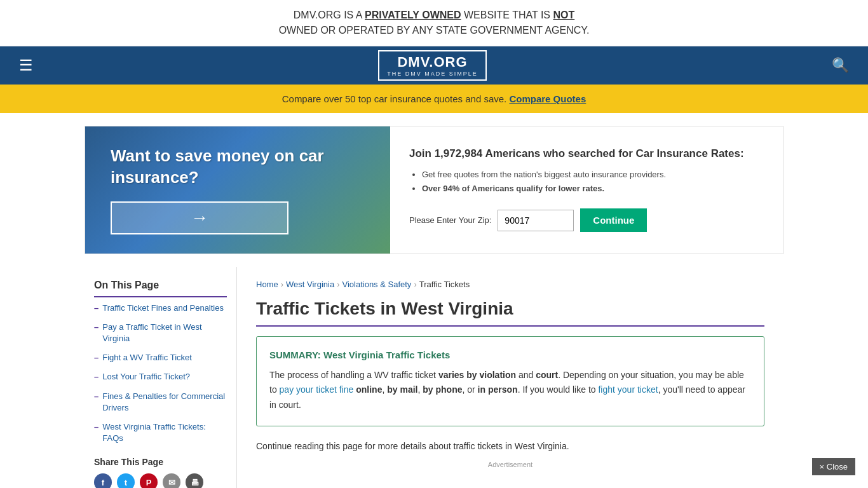 The image size is (868, 488). I want to click on breadcrumb-west-virginia: West Virginia, so click(310, 285).